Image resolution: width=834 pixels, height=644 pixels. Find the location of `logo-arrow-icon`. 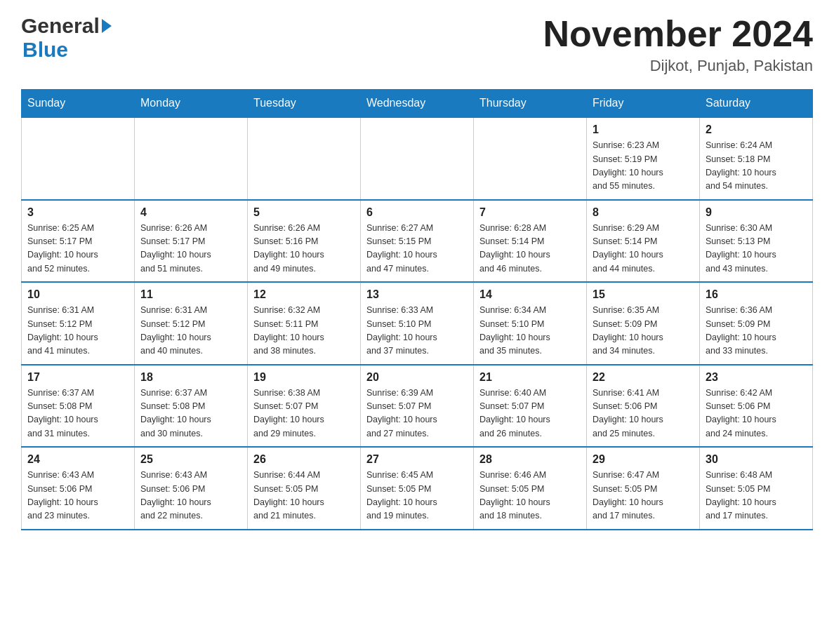

logo-arrow-icon is located at coordinates (107, 26).